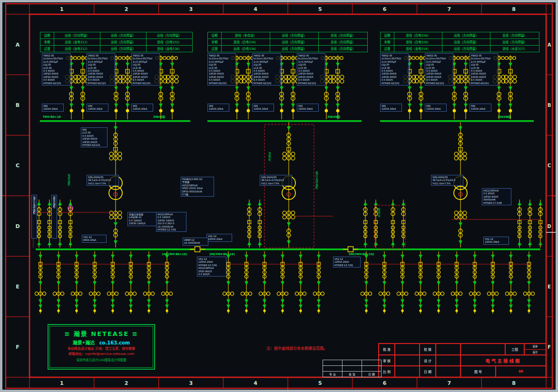 The image size is (558, 392). What do you see at coordinates (116, 42) in the screenshot?
I see `phase-line-table-1: 远期出线（方向预留）出线（方向预留）出线（方向预留）本期出线（龙电312）出线（…` at bounding box center [116, 42].